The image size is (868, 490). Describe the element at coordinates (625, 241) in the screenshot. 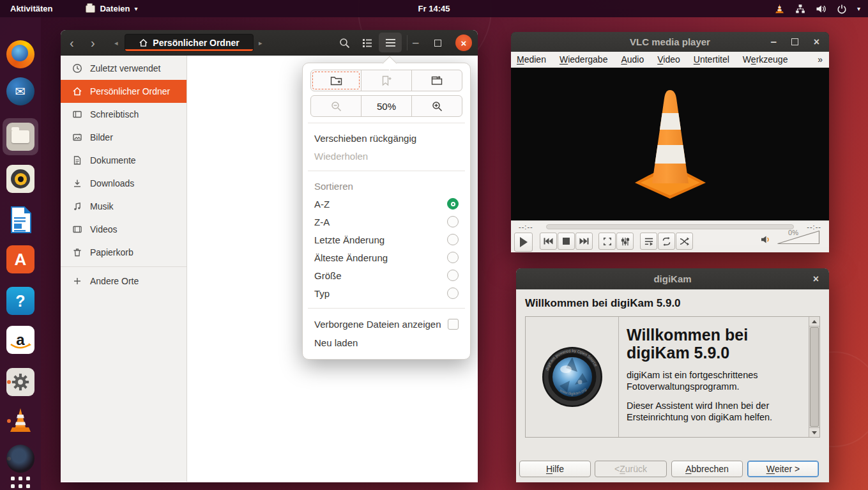

I see `equalizer-button` at that location.